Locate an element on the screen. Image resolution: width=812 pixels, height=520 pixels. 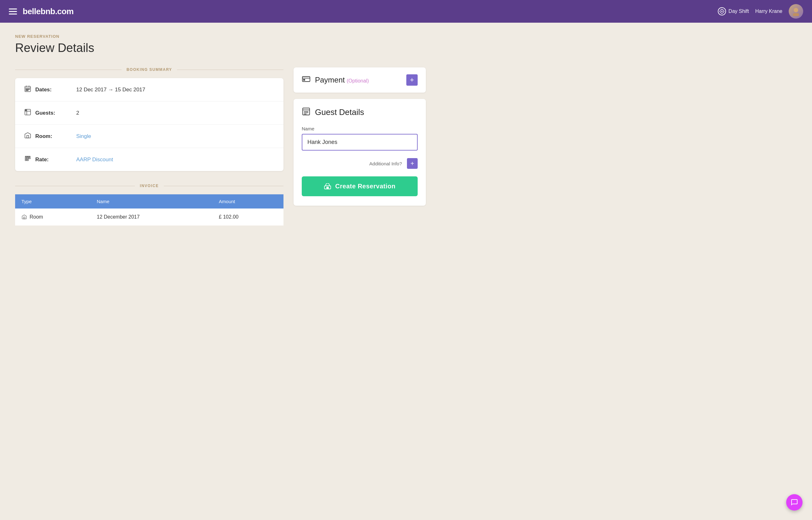
payment-title: Payment(Optional) is located at coordinates (342, 80).